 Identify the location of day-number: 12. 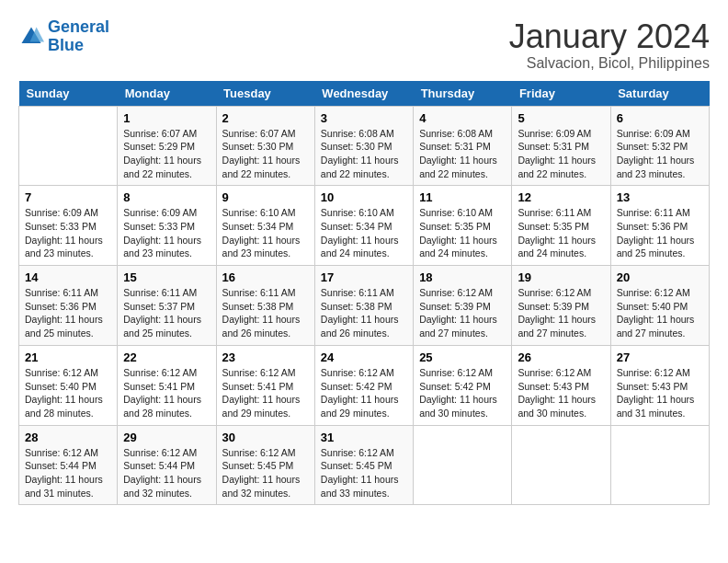
(561, 197).